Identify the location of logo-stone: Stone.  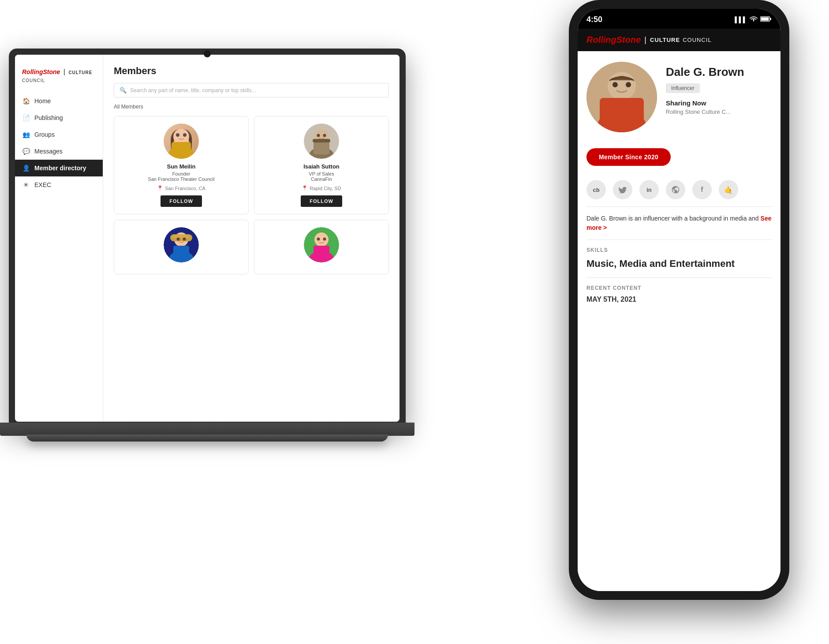
(51, 72).